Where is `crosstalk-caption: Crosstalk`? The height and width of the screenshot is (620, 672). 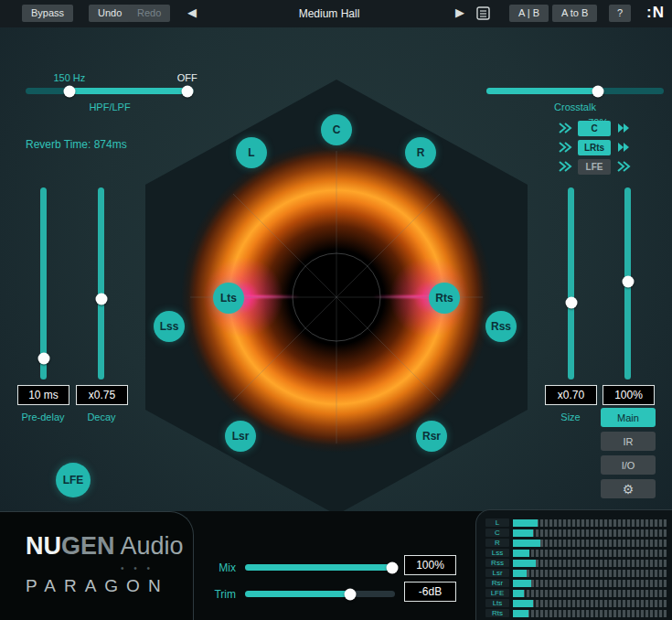 crosstalk-caption: Crosstalk is located at coordinates (575, 107).